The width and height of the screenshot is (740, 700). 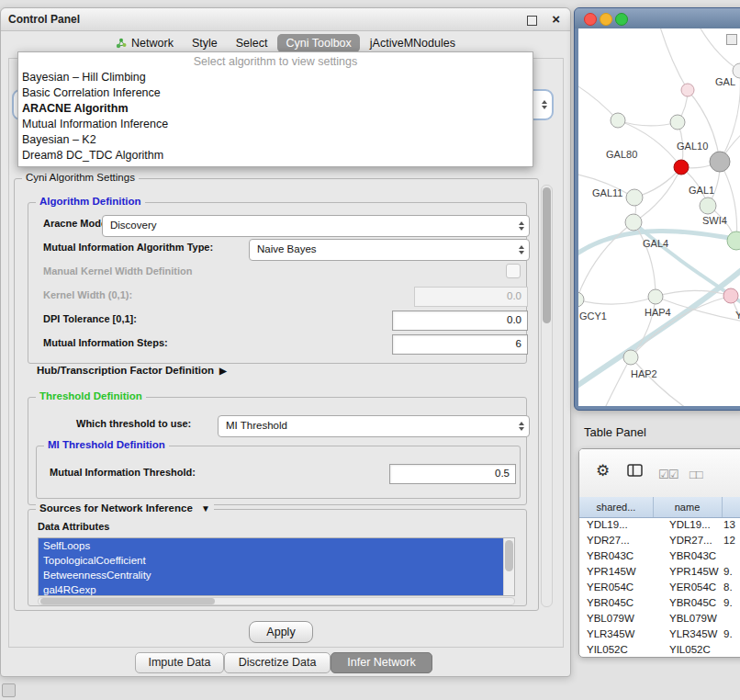 What do you see at coordinates (657, 312) in the screenshot?
I see `node-label-hap4: HAP4` at bounding box center [657, 312].